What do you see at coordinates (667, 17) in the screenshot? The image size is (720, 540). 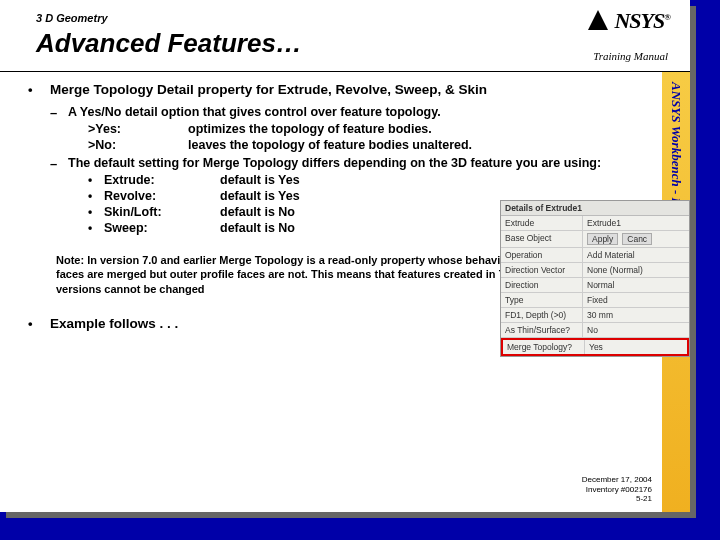 I see `logo-tm: ®` at bounding box center [667, 17].